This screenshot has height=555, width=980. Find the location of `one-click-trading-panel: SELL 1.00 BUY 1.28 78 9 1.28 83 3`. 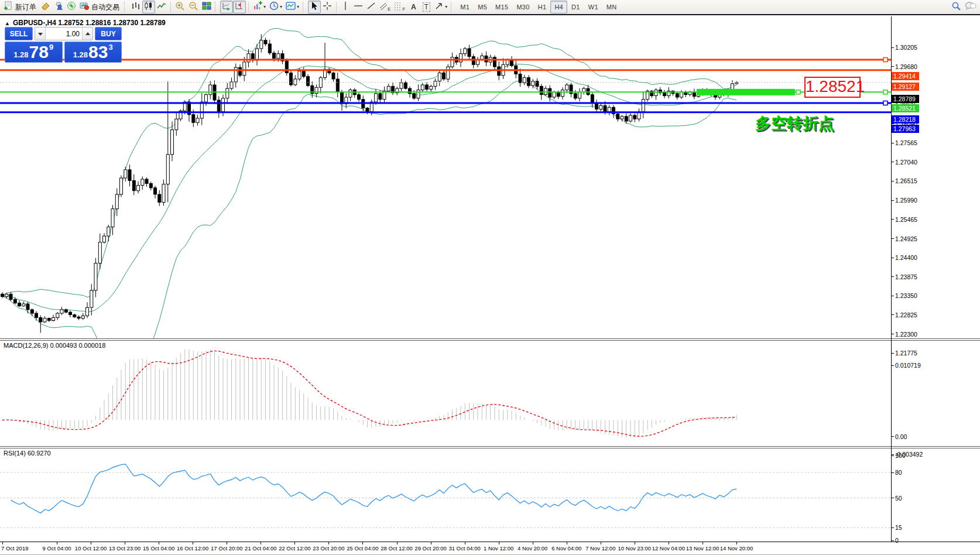

one-click-trading-panel: SELL 1.00 BUY 1.28 78 9 1.28 83 3 is located at coordinates (63, 44).